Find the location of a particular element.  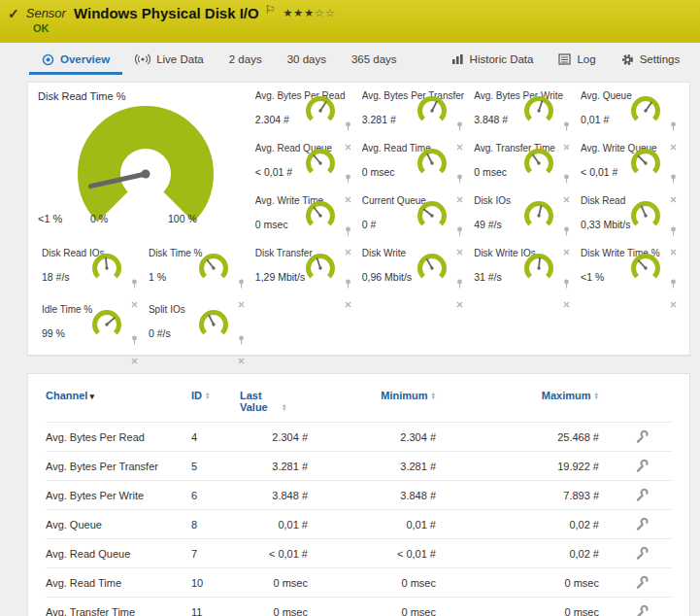

channel-gauge-cell: Avg. Read Queue < 0,01 # is located at coordinates (303, 167).